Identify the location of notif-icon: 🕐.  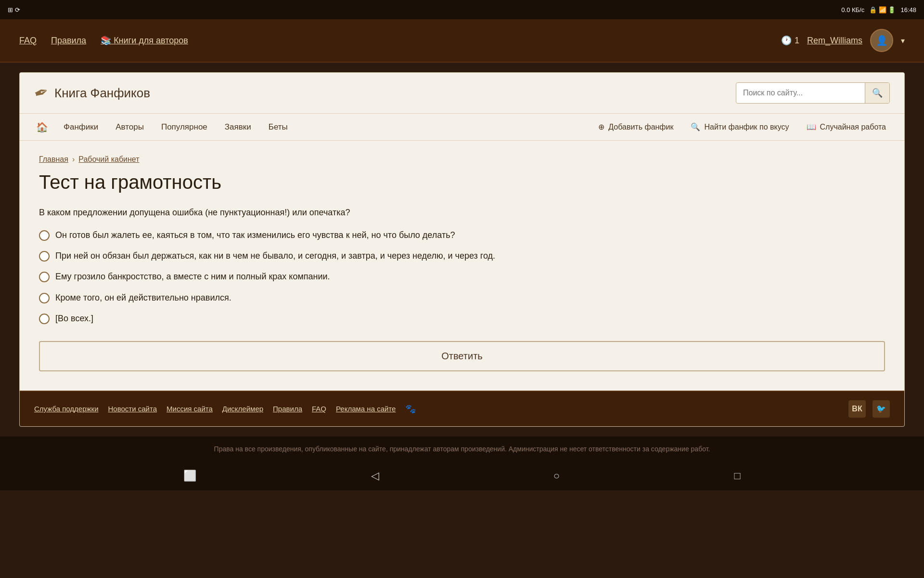
(786, 40).